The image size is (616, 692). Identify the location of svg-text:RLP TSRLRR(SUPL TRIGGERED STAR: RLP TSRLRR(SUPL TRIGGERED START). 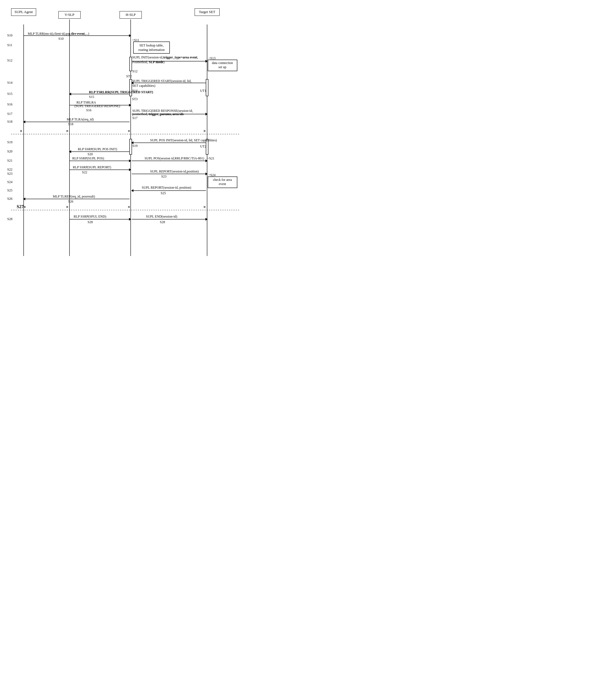
(121, 92).